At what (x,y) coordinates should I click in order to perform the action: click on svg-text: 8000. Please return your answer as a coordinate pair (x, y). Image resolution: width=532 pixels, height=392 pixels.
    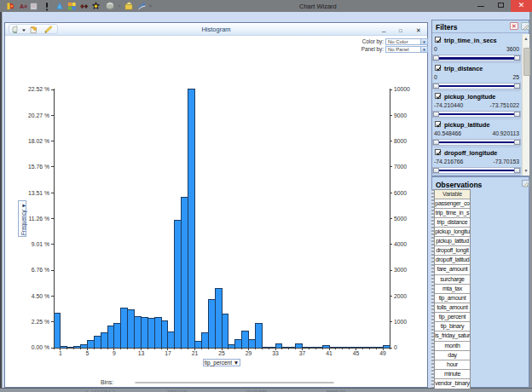
    Looking at the image, I should click on (401, 141).